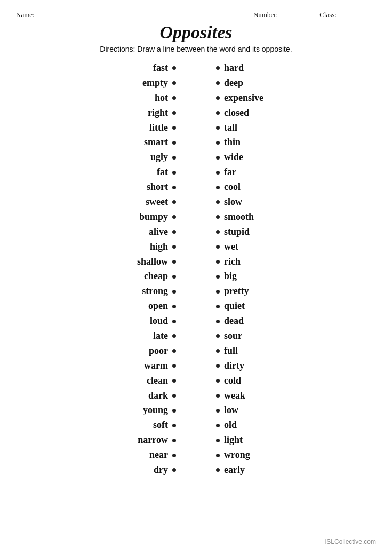 The height and width of the screenshot is (555, 392). Describe the element at coordinates (227, 410) in the screenshot. I see `list-item: low` at that location.